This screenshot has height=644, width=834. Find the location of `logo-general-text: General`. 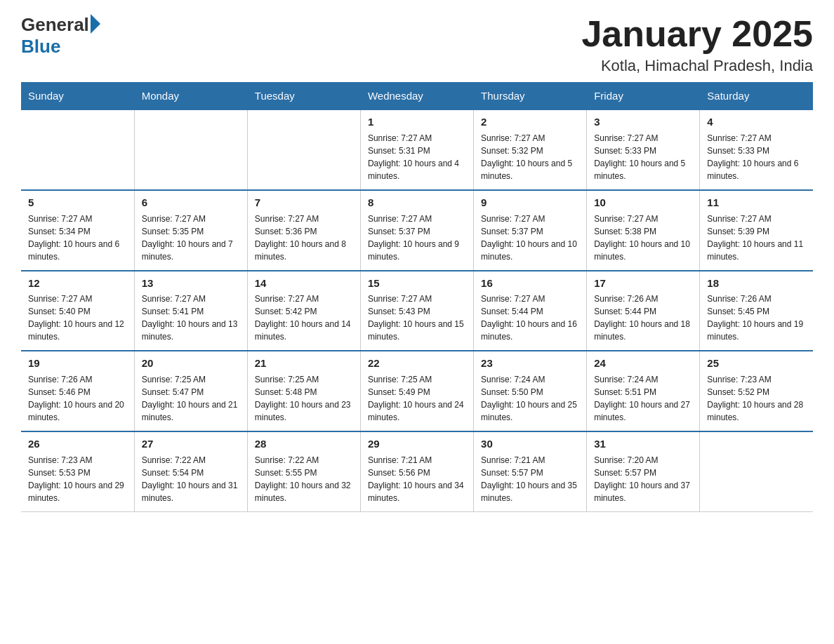

logo-general-text: General is located at coordinates (55, 25).